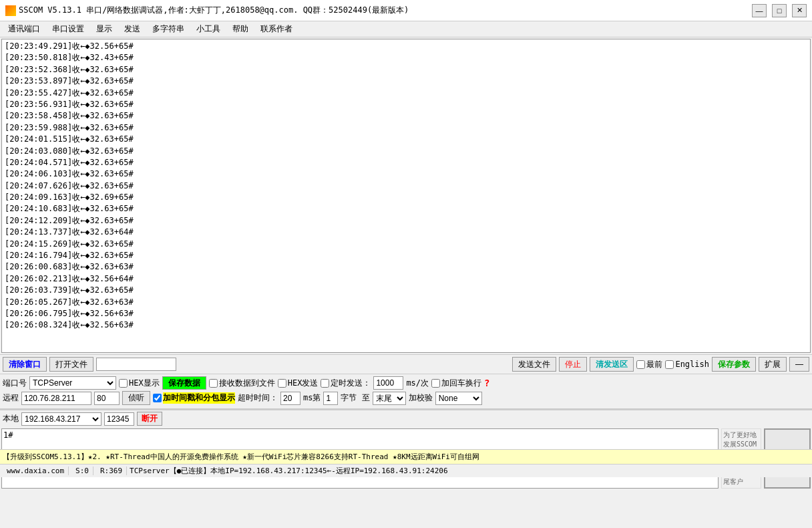  Describe the element at coordinates (406, 429) in the screenshot. I see `send-area: 本地 192.168.43.217 断开 1# 为了更好地发展SSCOM软件 请…` at that location.